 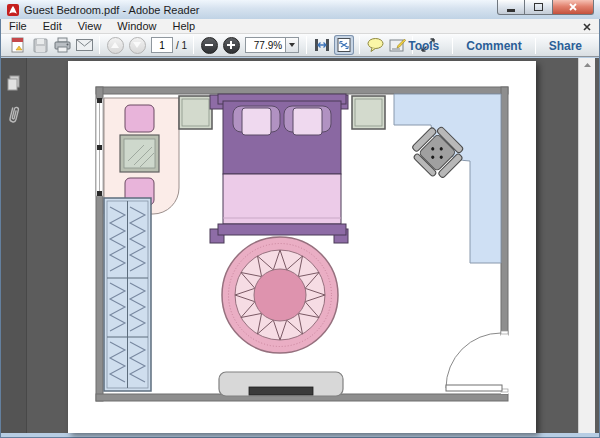 I want to click on add-sticky-note-button, so click(x=375, y=45).